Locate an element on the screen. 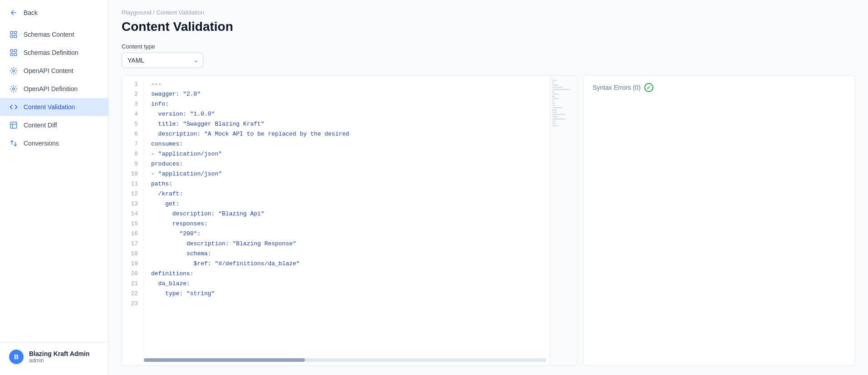 This screenshot has width=868, height=375. code-line: description: "A Mock API to be replaced … is located at coordinates (360, 134).